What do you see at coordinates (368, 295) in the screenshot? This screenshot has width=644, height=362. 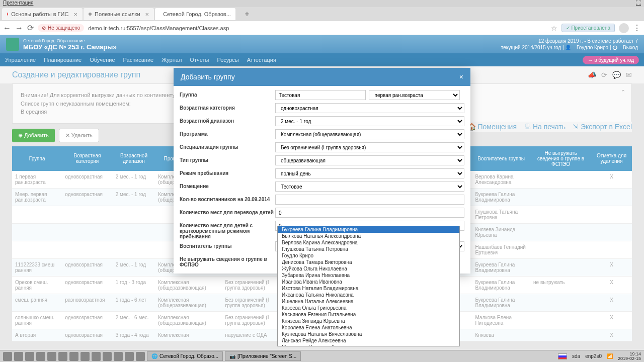 I see `dropdown-option: Иксанова Татьяна Николаевна` at bounding box center [368, 295].